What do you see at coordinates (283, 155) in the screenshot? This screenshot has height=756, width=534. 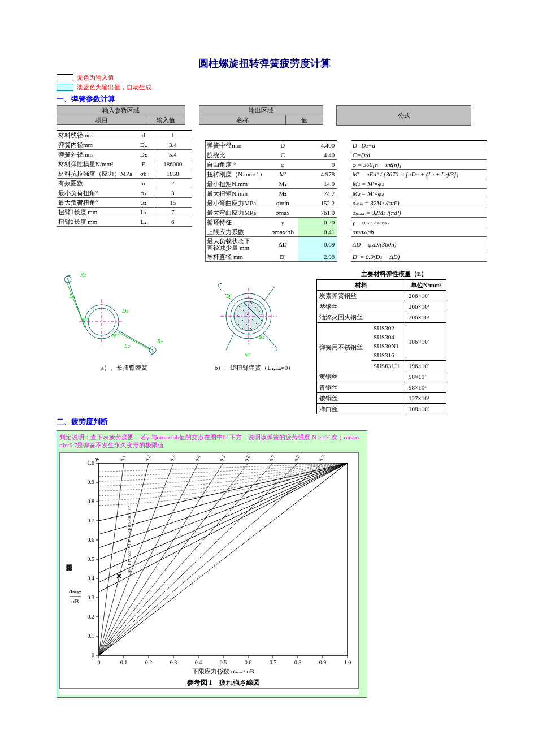 I see `output-symbol: C` at bounding box center [283, 155].